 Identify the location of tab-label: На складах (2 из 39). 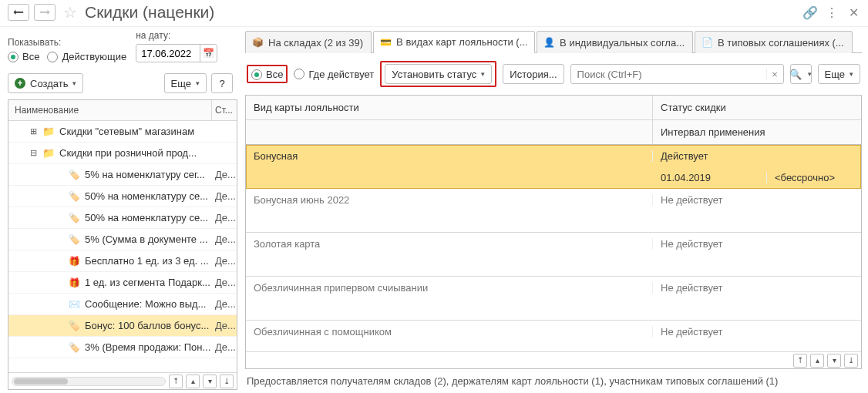
(316, 43).